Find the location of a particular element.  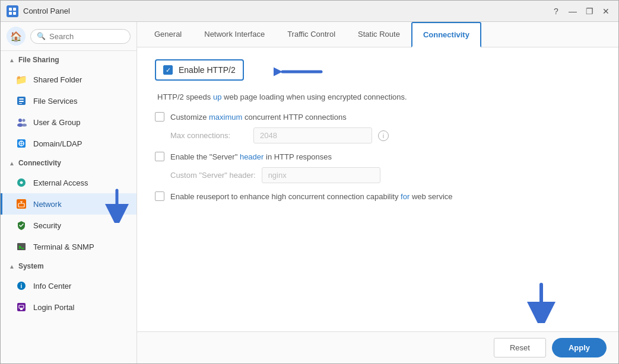

sidebar-item-user-group: User & Group is located at coordinates (69, 122).